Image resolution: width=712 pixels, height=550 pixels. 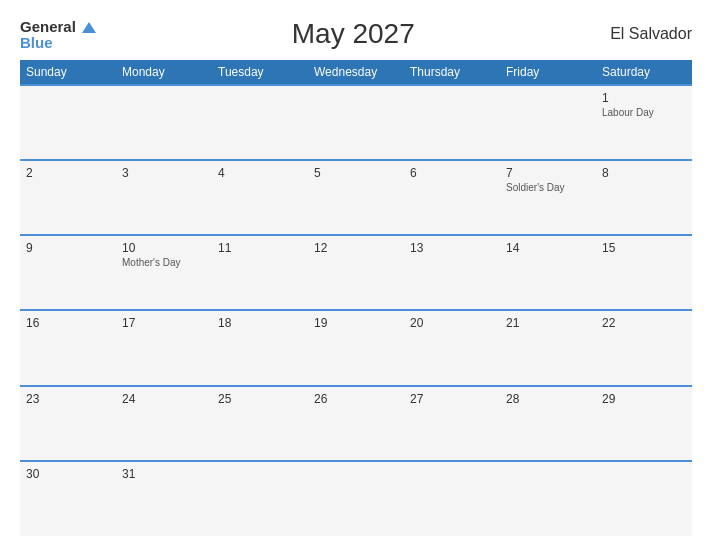 I want to click on calendar-cell: 18, so click(x=260, y=348).